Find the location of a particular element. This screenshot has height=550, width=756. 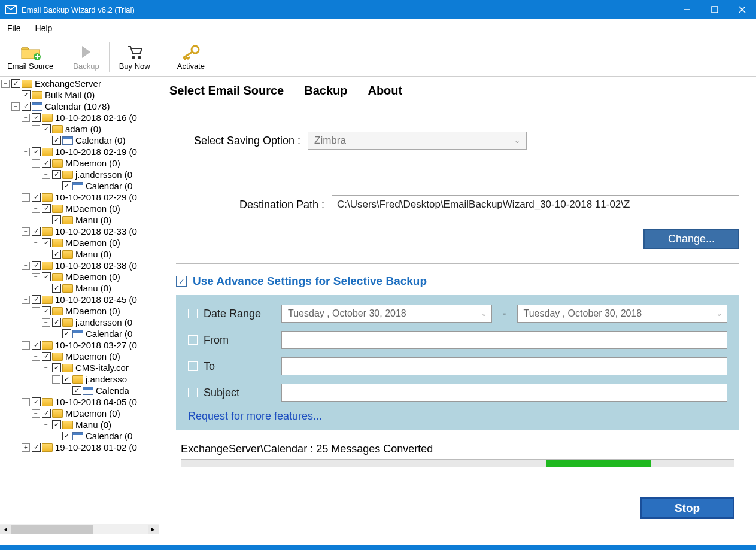

tree-item: −CMS-italy.cor is located at coordinates (79, 367).